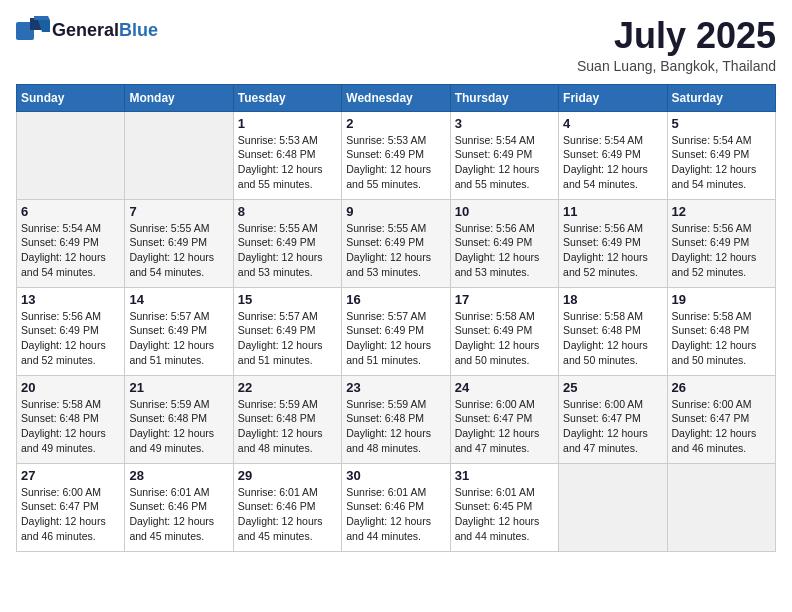  What do you see at coordinates (722, 388) in the screenshot?
I see `day-number: 26` at bounding box center [722, 388].